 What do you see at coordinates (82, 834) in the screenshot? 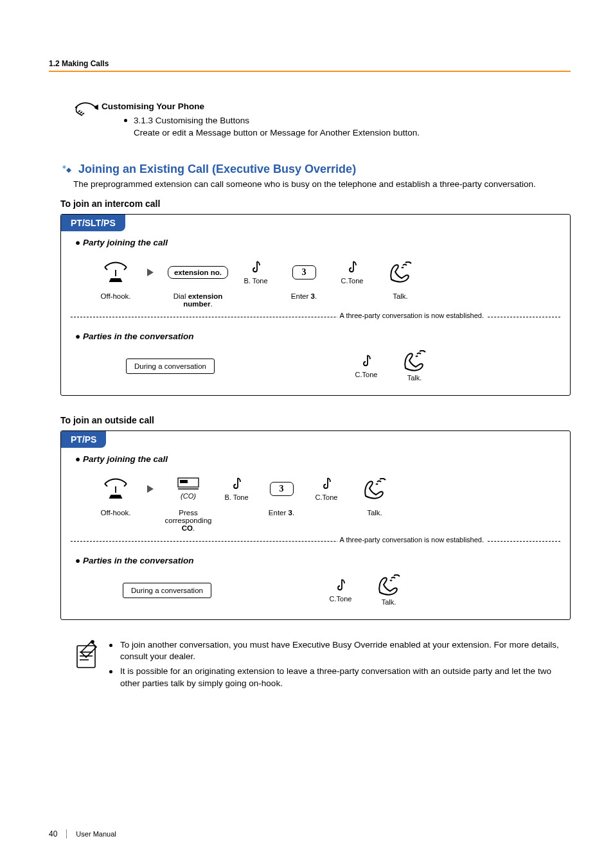
I see `page-footer: 40 User Manual` at bounding box center [82, 834].